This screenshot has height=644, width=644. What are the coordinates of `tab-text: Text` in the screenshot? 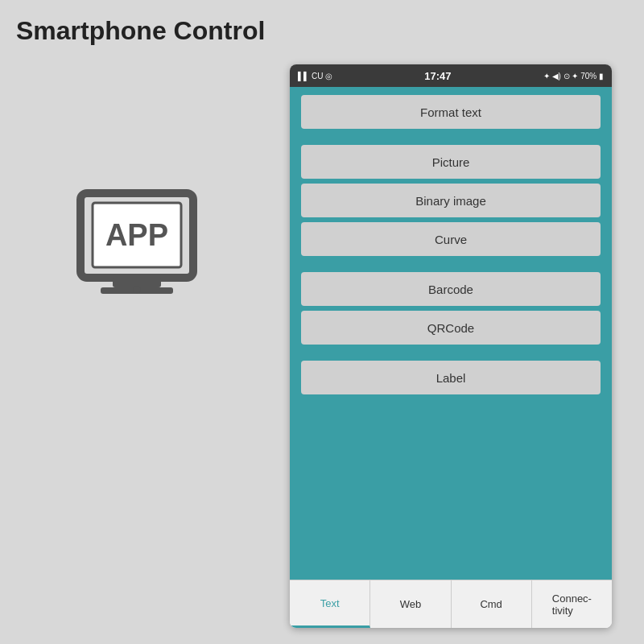 It's located at (330, 604).